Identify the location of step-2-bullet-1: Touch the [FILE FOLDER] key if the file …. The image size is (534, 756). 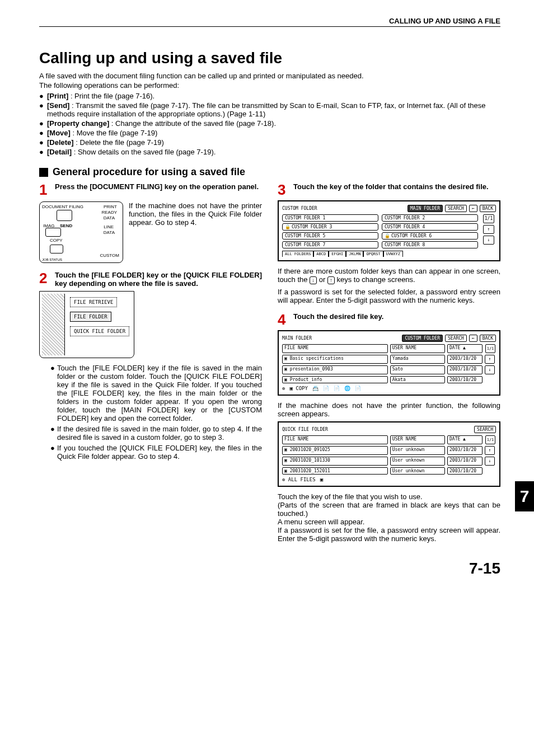
(160, 393).